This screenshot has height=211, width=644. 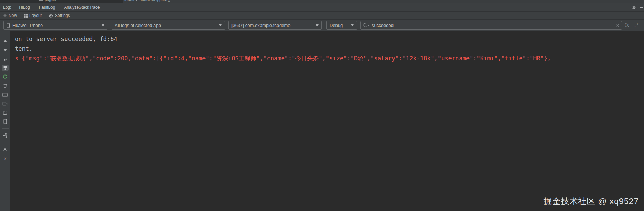 What do you see at coordinates (59, 16) in the screenshot?
I see `settings-button: Settings` at bounding box center [59, 16].